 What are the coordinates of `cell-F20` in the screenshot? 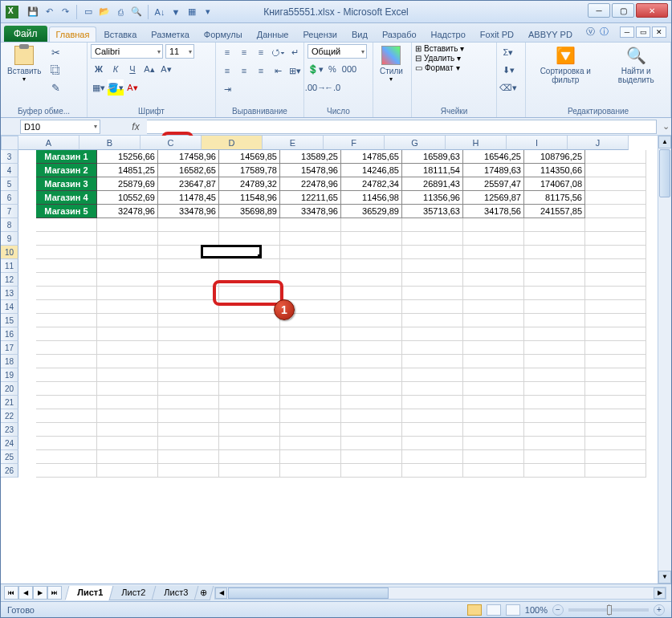 It's located at (372, 388).